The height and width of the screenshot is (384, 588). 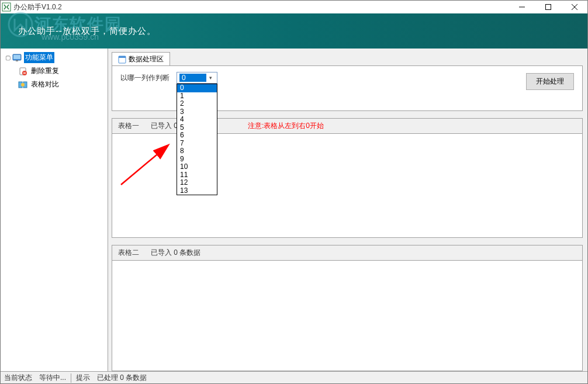 What do you see at coordinates (146, 60) in the screenshot?
I see `tab-label: 数据处理区` at bounding box center [146, 60].